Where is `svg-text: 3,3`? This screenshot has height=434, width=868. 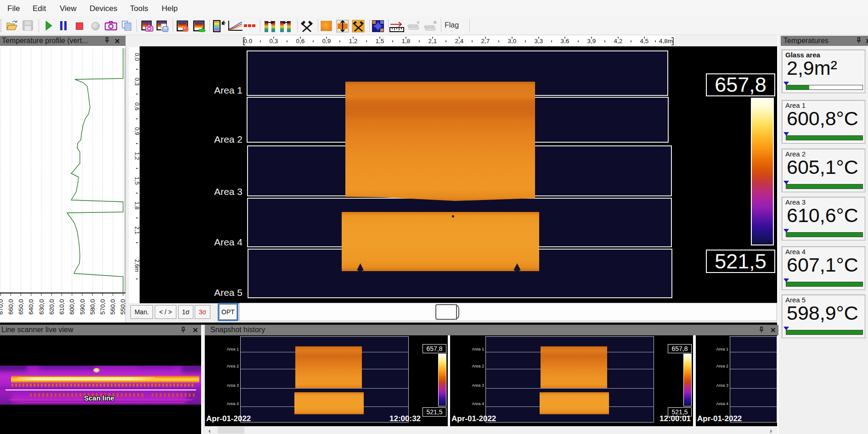
svg-text: 3,3 is located at coordinates (539, 41).